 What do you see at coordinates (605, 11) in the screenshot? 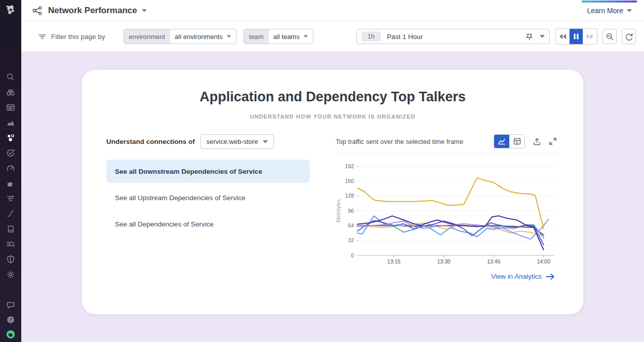
I see `learn-more-label: Learn More` at bounding box center [605, 11].